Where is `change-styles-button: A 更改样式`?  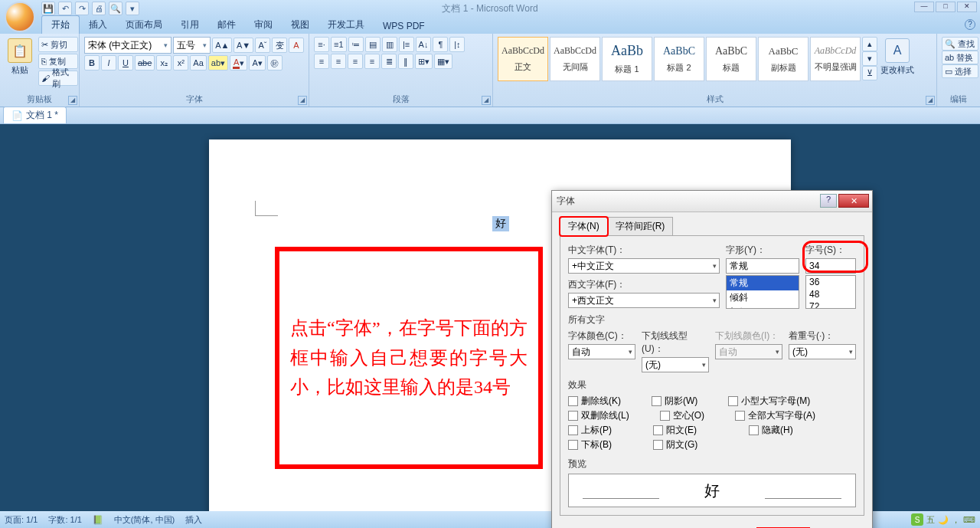
change-styles-button: A 更改样式 is located at coordinates (897, 59).